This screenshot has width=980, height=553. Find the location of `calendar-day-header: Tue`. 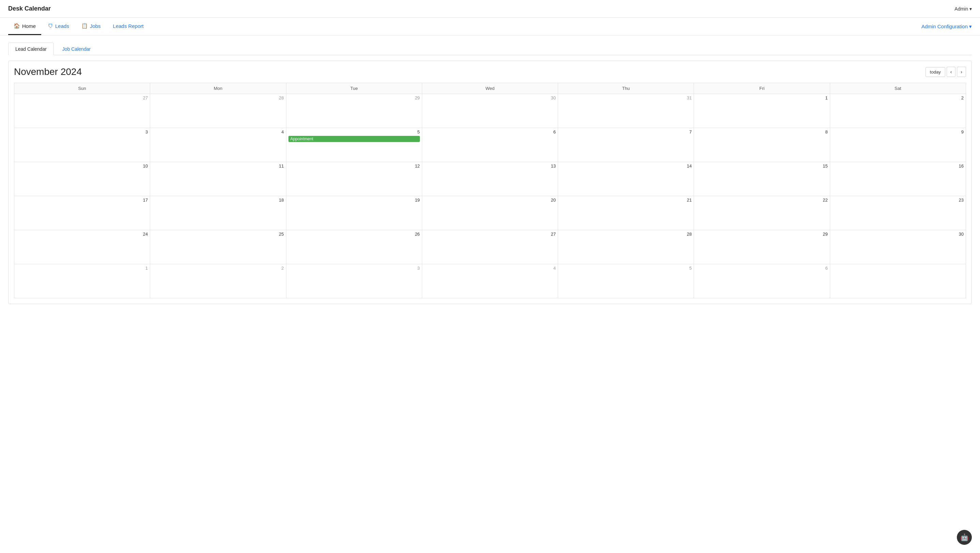

calendar-day-header: Tue is located at coordinates (354, 88).